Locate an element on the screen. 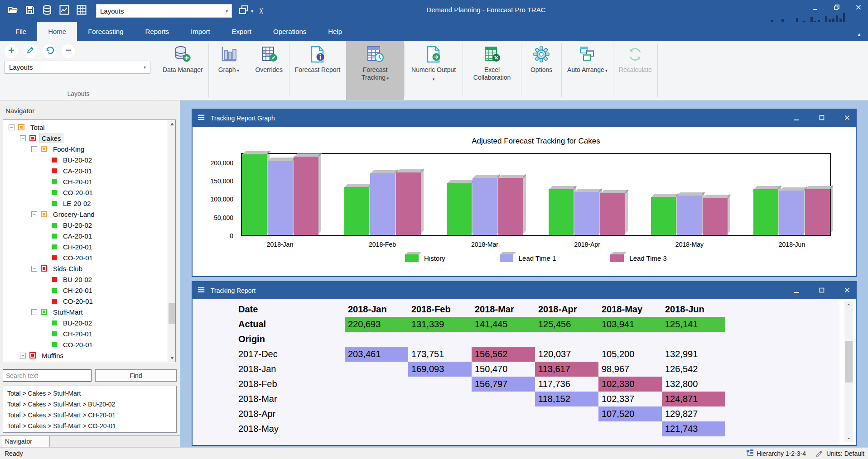 The height and width of the screenshot is (459, 868). bar-lead-time-1-2018-feb is located at coordinates (382, 204).